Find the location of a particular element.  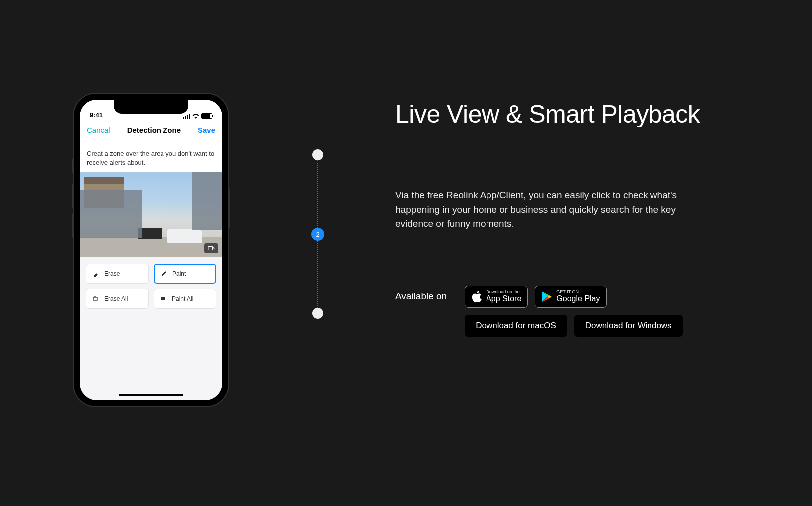

erase-all-button: Erase All is located at coordinates (117, 299).